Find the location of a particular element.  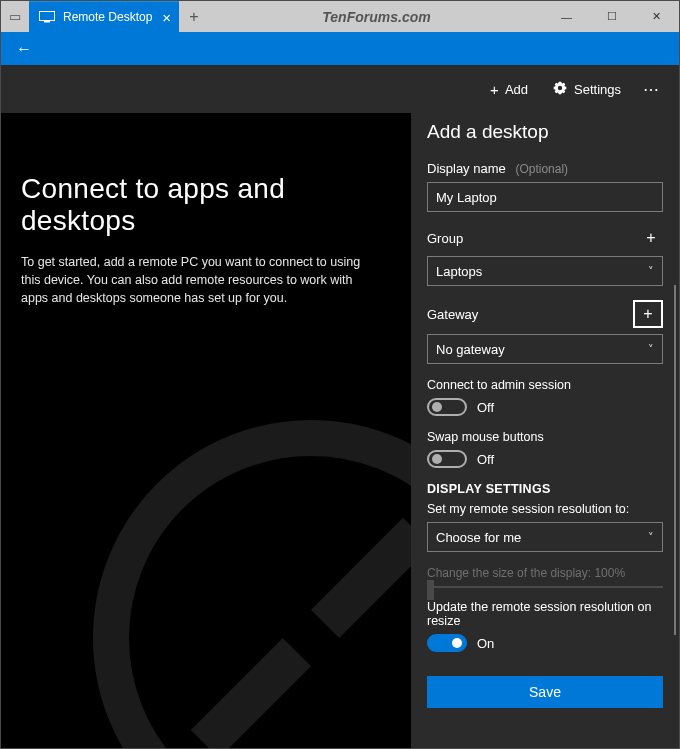

display-settings-heading: DISPLAY SETTINGS is located at coordinates (545, 489).